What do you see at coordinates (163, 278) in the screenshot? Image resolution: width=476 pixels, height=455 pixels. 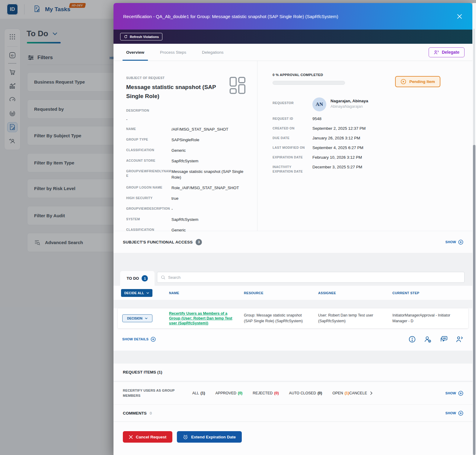 I see `search-icon` at bounding box center [163, 278].